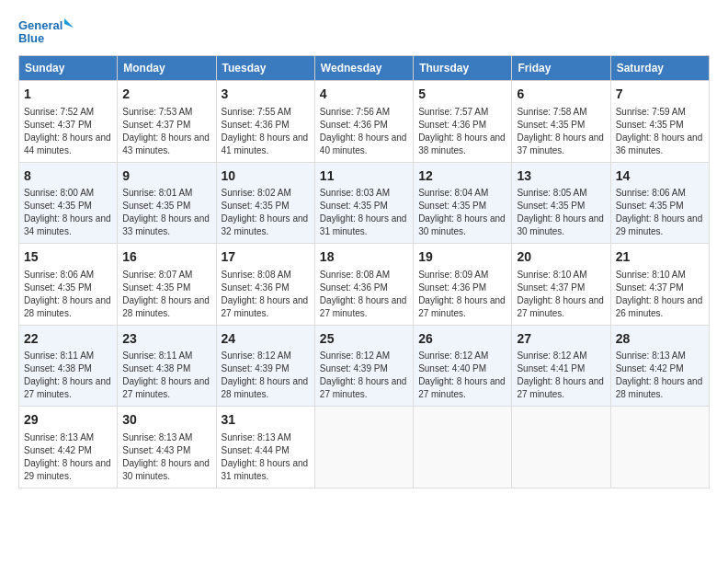 The height and width of the screenshot is (563, 728). Describe the element at coordinates (462, 258) in the screenshot. I see `day-number: 19` at that location.